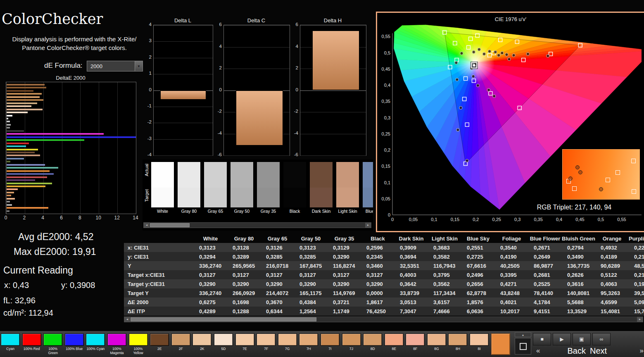 This screenshot has width=644, height=357. Describe the element at coordinates (612, 238) in the screenshot. I see `column-header: Orange` at that location.